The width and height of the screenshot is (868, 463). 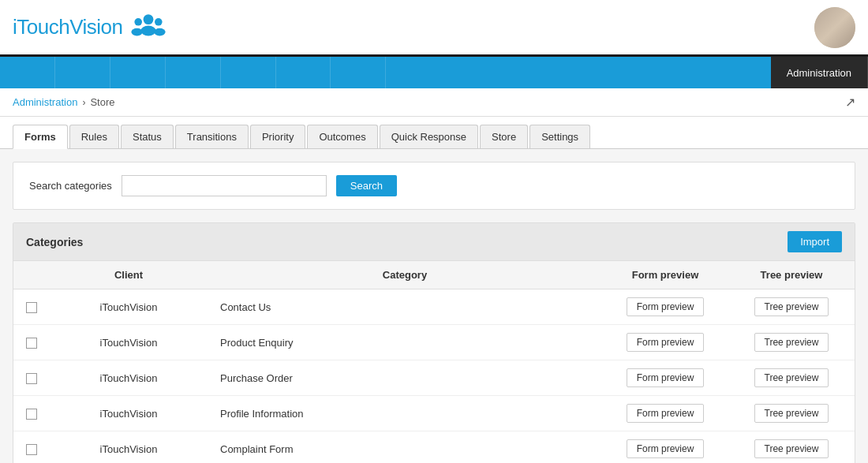 What do you see at coordinates (434, 28) in the screenshot?
I see `top-header: iTouchVision` at bounding box center [434, 28].